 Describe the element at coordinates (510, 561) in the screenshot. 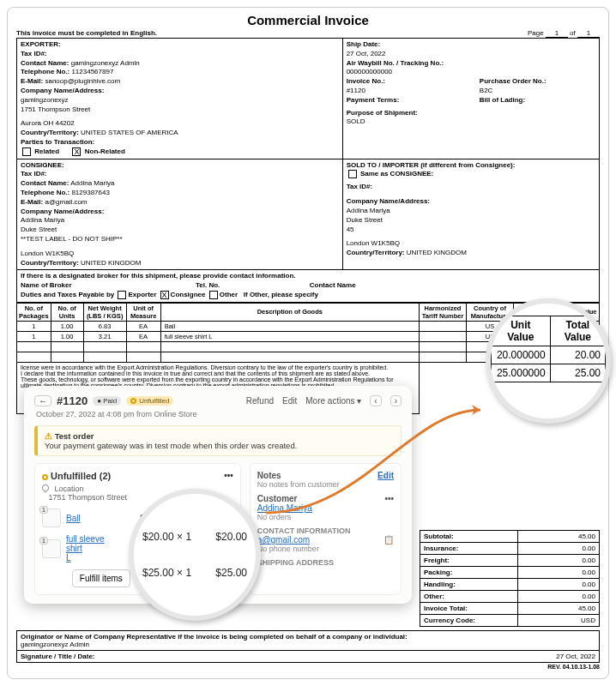

I see `summary-row: Freight:0.00` at that location.